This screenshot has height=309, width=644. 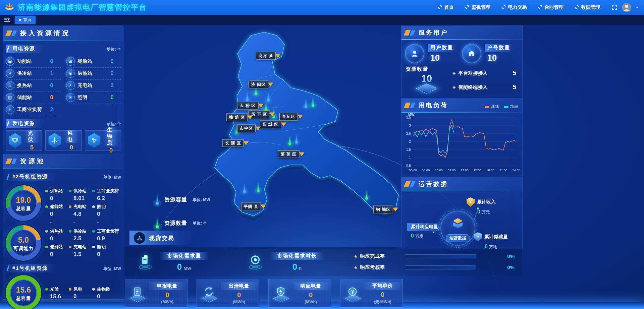 What do you see at coordinates (486, 212) in the screenshot?
I see `income-unit: 万元` at bounding box center [486, 212].